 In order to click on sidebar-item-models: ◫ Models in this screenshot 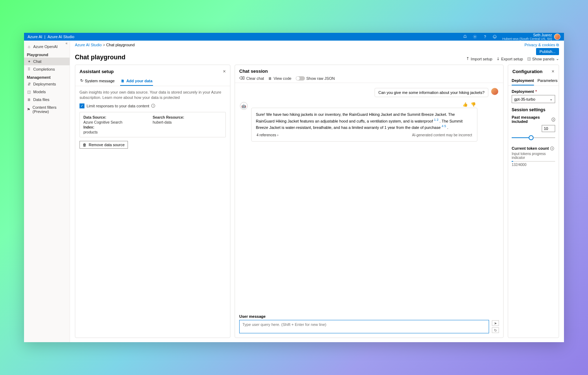, I will do `click(47, 92)`.